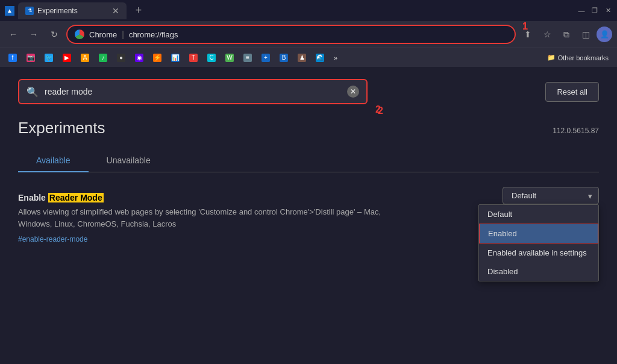 The width and height of the screenshot is (617, 364). What do you see at coordinates (85, 58) in the screenshot?
I see `bookmark-amazon-icon: A` at bounding box center [85, 58].